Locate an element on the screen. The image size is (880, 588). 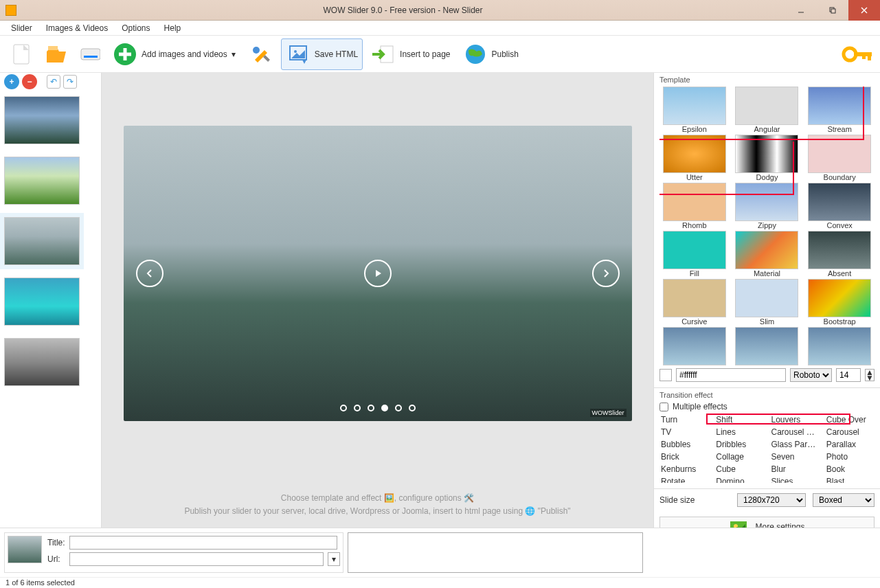
close-button is located at coordinates (864, 10).